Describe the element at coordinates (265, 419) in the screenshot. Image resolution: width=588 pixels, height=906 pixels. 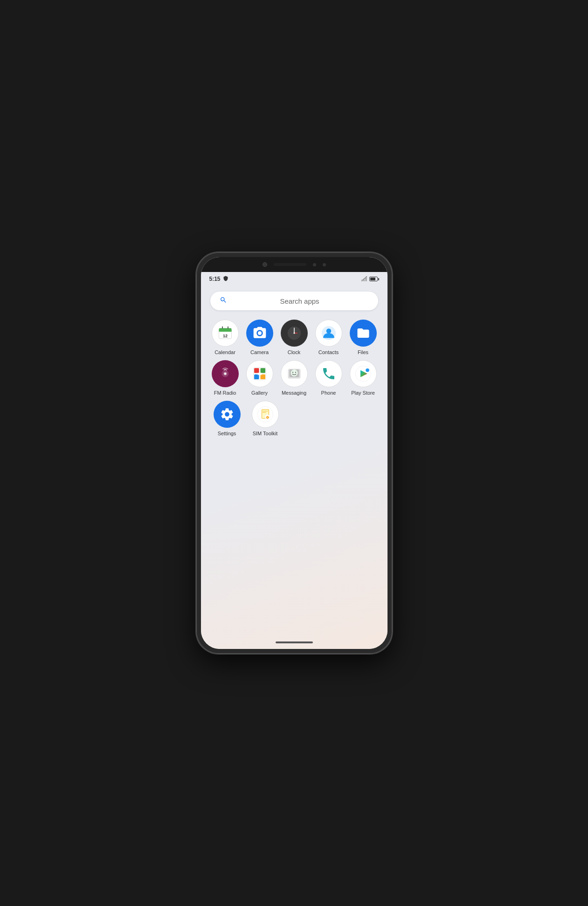
I see `app-item-simtoolkit: SIM Toolkit` at that location.